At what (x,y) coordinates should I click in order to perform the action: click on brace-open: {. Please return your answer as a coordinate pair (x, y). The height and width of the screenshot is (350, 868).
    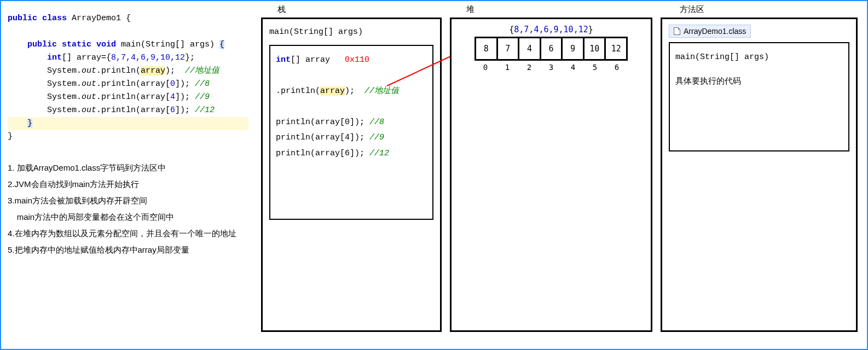
    Looking at the image, I should click on (222, 45).